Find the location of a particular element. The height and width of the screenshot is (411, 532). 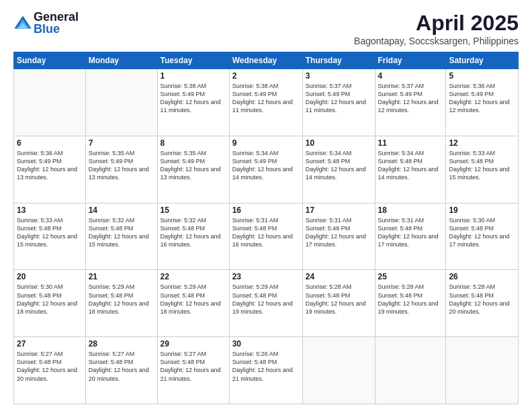

calendar-cell: 17Sunrise: 5:31 AM Sunset: 5:48 PM Dayli… is located at coordinates (339, 236).